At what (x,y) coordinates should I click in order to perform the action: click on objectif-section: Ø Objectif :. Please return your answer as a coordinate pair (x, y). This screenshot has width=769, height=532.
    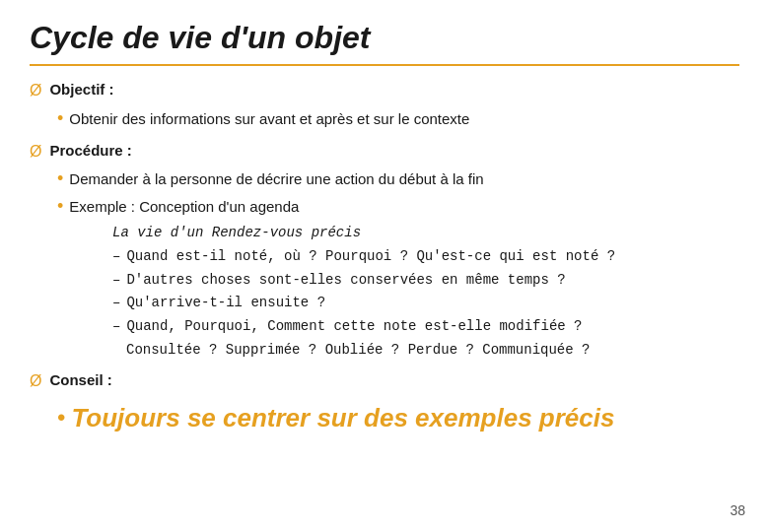
    Looking at the image, I should click on (384, 91).